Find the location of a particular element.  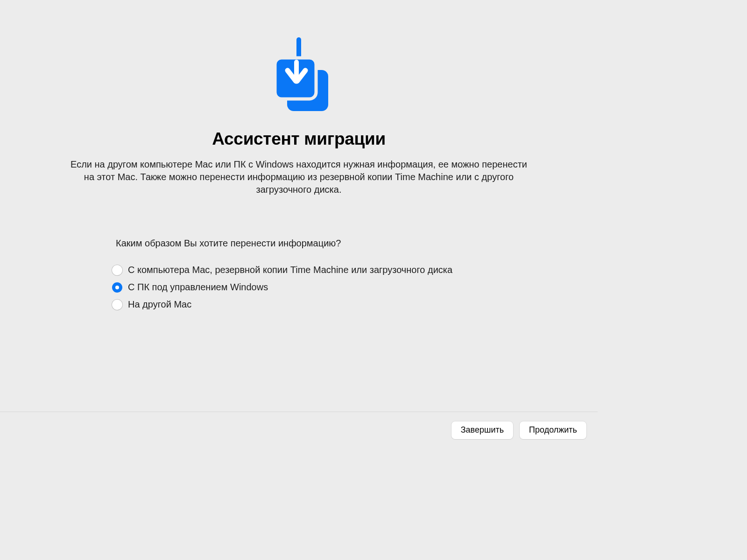

continue-button: Продолжить is located at coordinates (553, 430).